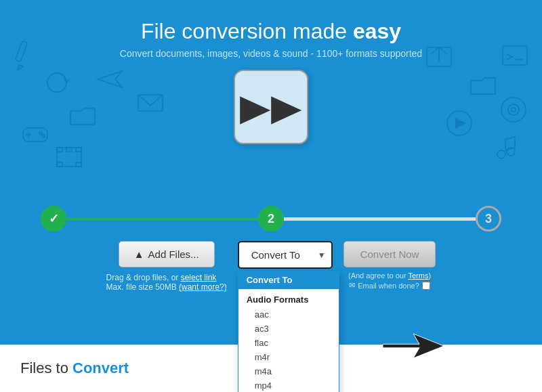 The image size is (542, 392). Describe the element at coordinates (142, 278) in the screenshot. I see `drag-text: Drag & drop files, or` at that location.